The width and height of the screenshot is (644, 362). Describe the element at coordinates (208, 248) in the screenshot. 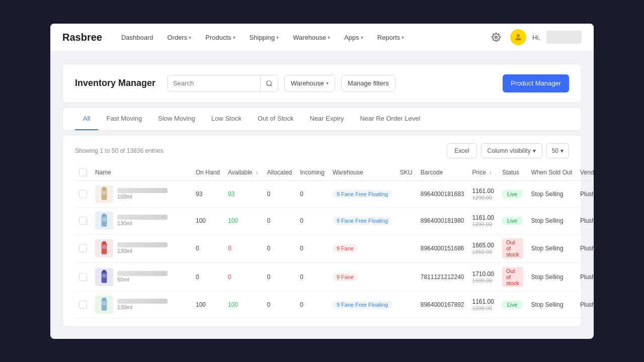

I see `on-hand-value: 0` at that location.